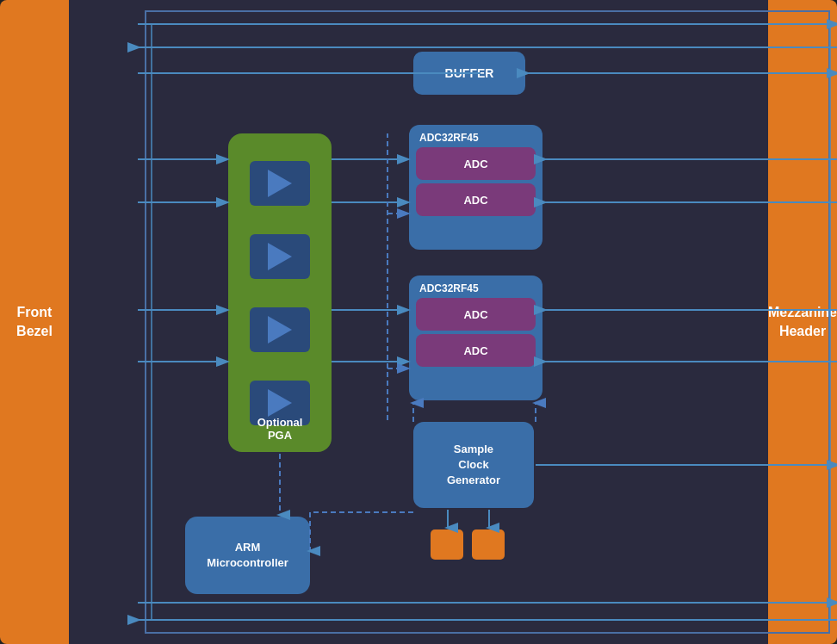  What do you see at coordinates (475, 200) in the screenshot?
I see `adc-1b: ADC` at bounding box center [475, 200].